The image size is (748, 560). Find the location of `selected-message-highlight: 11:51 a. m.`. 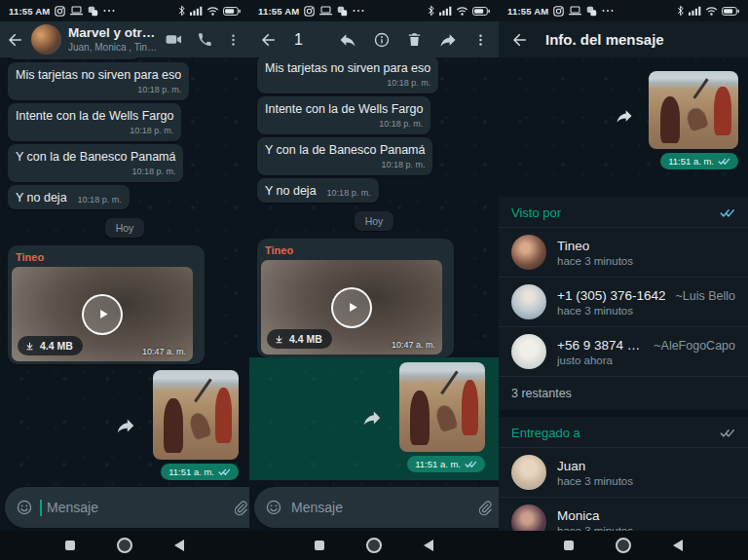

selected-message-highlight: 11:51 a. m. is located at coordinates (374, 419).